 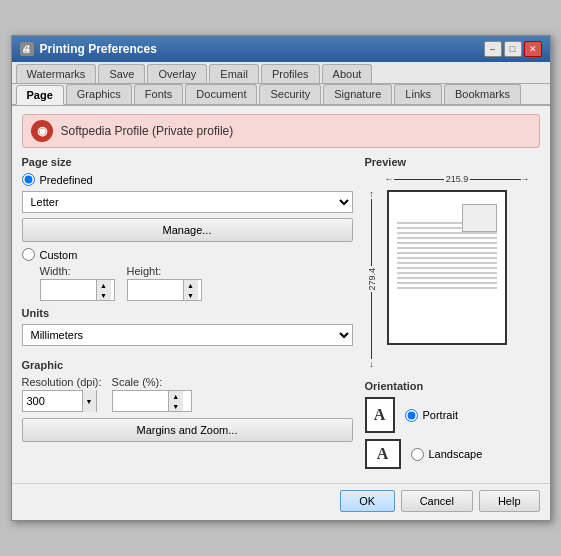 I want to click on tab-links: Links, so click(x=418, y=94).